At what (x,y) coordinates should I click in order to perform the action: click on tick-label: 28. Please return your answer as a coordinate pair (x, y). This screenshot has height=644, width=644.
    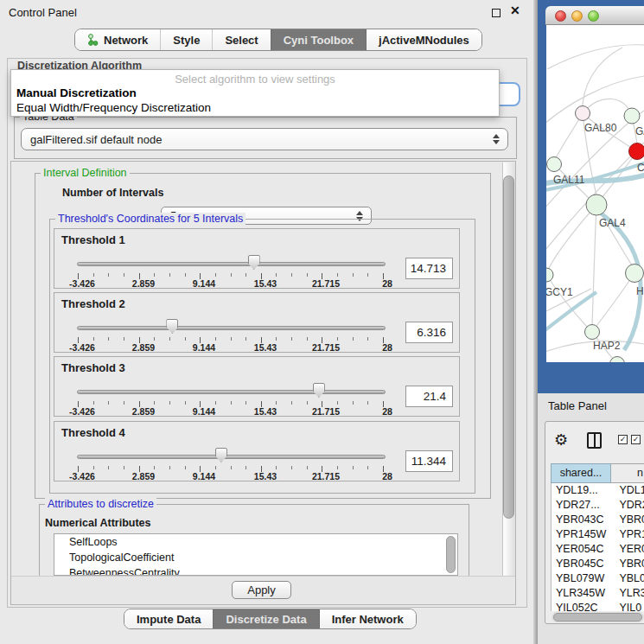
    Looking at the image, I should click on (387, 476).